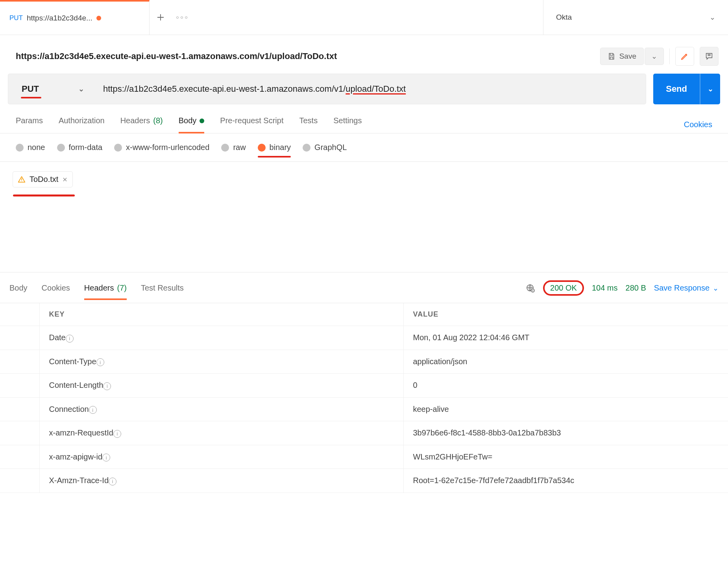 The height and width of the screenshot is (578, 728). Describe the element at coordinates (69, 409) in the screenshot. I see `header-key: Connection` at that location.